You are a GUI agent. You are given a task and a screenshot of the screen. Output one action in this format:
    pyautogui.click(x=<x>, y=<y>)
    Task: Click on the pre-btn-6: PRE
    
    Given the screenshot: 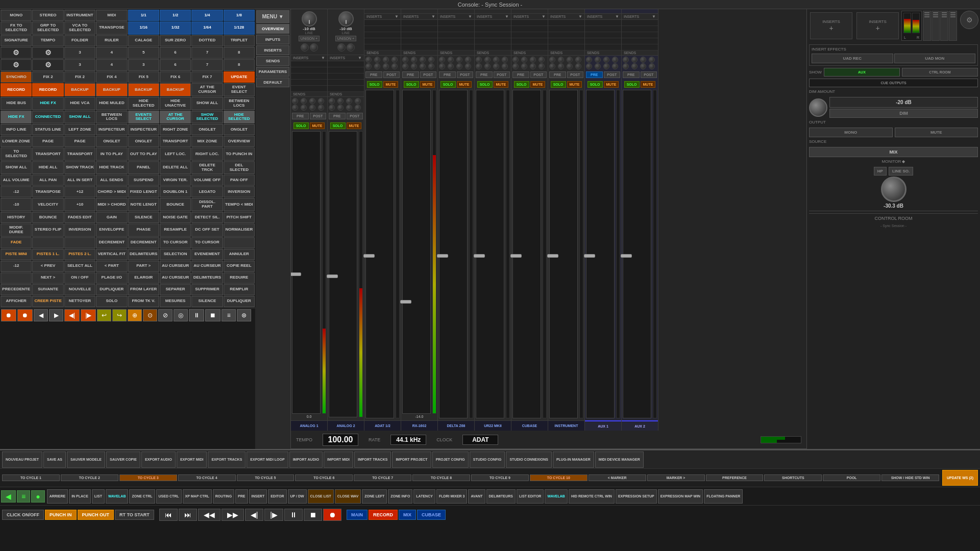 What is the action you would take?
    pyautogui.click(x=521, y=74)
    